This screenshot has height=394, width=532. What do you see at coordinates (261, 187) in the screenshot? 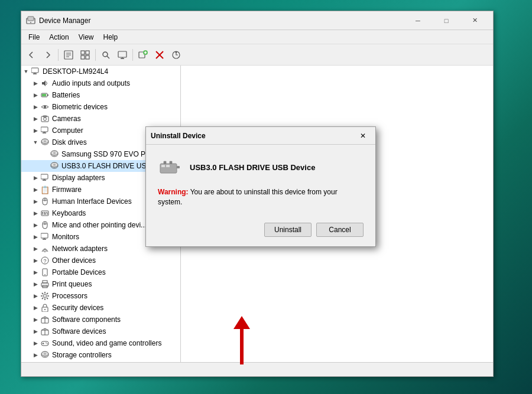
I see `uninstall-dialog: Uninstall Device ✕` at bounding box center [261, 187].